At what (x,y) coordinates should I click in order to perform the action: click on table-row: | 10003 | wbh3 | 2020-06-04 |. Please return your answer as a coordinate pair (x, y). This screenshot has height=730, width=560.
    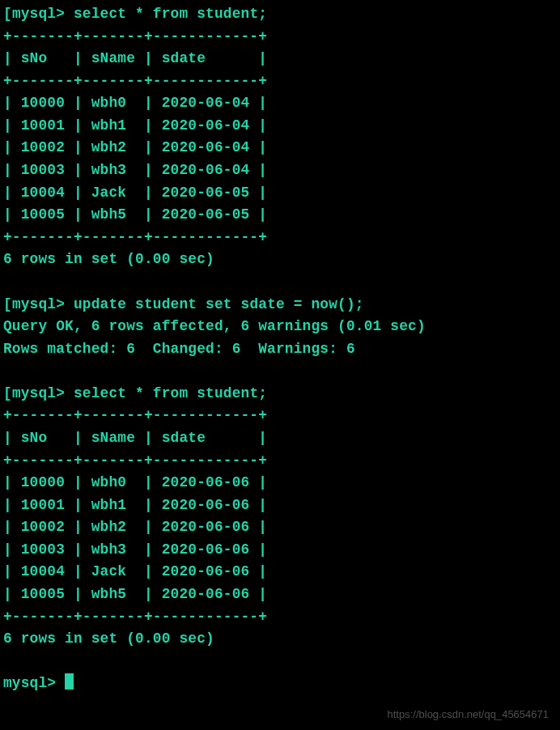
    Looking at the image, I should click on (280, 171).